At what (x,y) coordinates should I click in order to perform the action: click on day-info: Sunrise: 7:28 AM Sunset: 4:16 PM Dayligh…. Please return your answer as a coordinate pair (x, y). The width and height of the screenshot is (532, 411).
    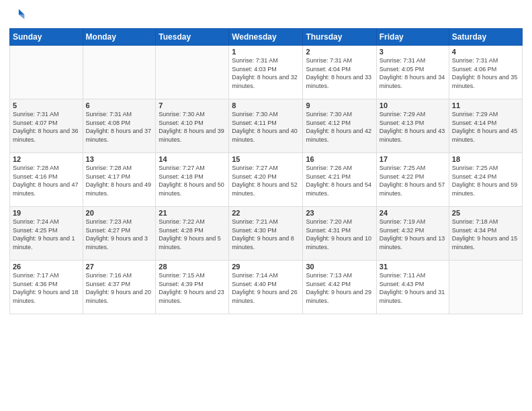
    Looking at the image, I should click on (46, 181).